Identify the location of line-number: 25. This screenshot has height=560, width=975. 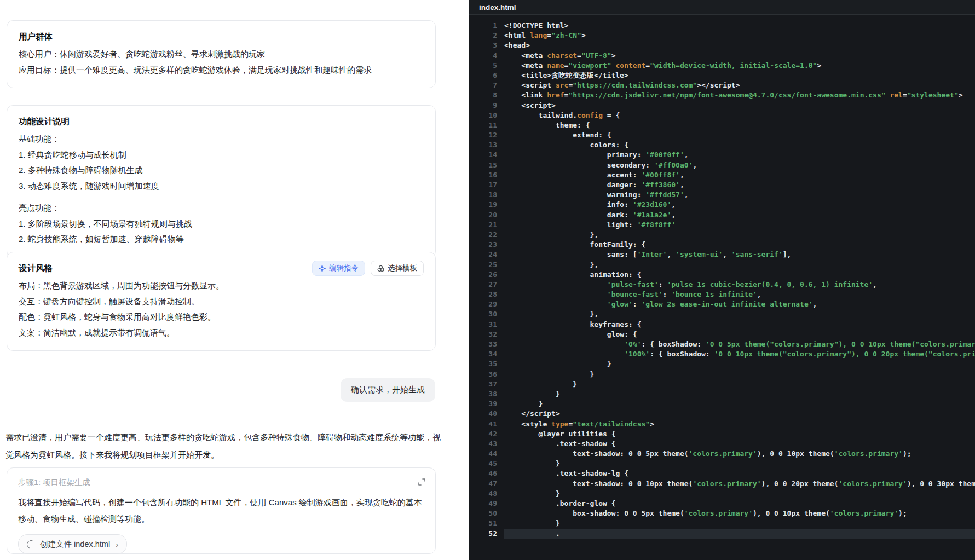
(487, 265).